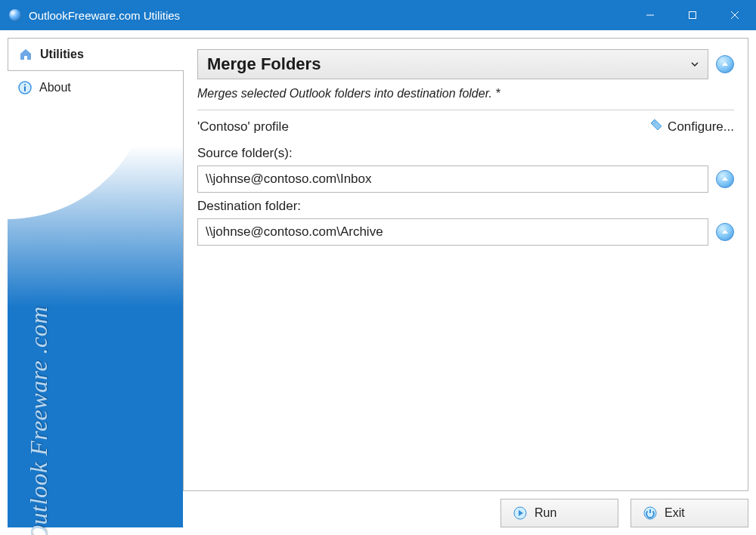  Describe the element at coordinates (701, 127) in the screenshot. I see `configure-label: Configure...` at that location.